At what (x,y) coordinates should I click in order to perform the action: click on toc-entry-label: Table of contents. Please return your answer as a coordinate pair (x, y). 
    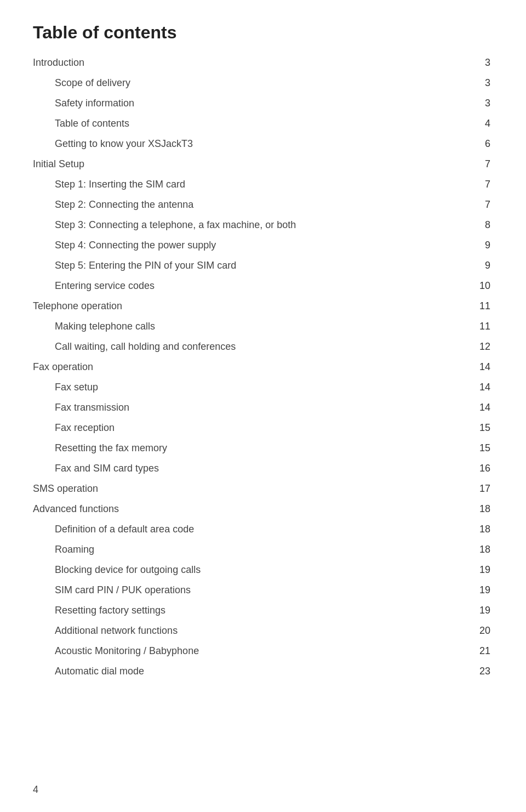
    Looking at the image, I should click on (249, 124).